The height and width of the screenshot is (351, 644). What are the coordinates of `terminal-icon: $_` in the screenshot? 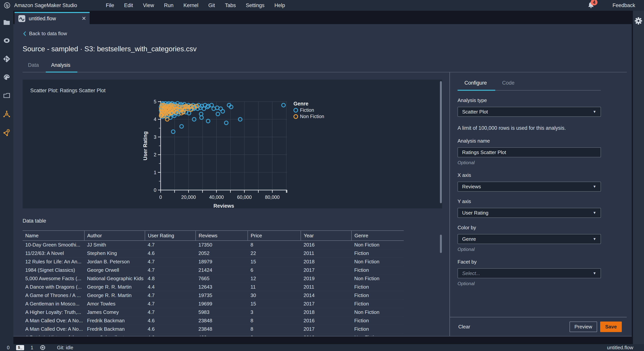 It's located at (20, 348).